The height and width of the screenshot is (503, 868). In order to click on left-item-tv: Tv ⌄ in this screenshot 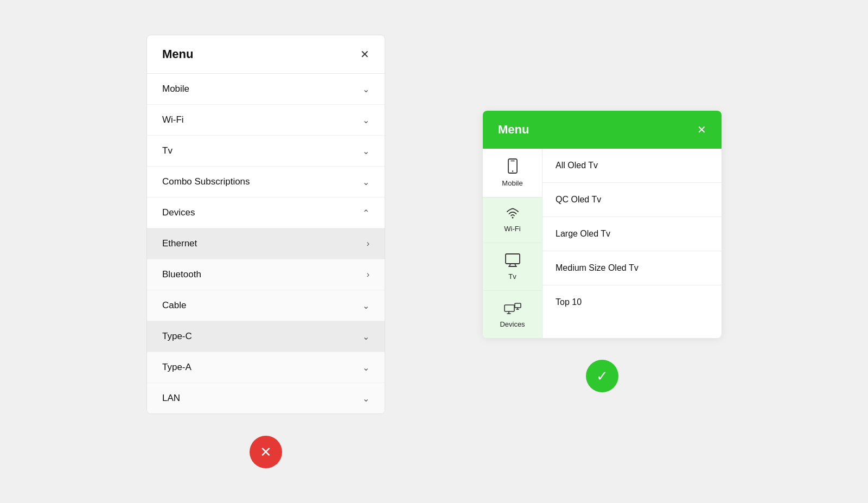, I will do `click(266, 151)`.